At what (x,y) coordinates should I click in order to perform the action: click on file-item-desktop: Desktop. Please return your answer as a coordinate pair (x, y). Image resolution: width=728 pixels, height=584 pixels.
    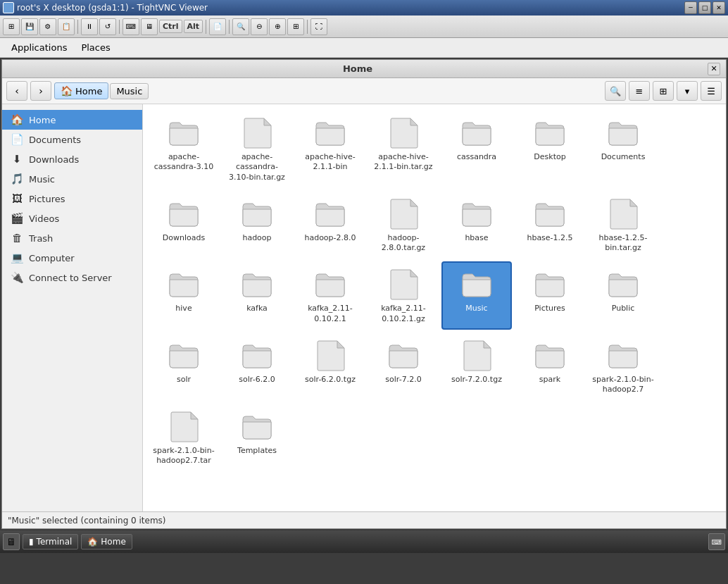
    Looking at the image, I should click on (550, 149).